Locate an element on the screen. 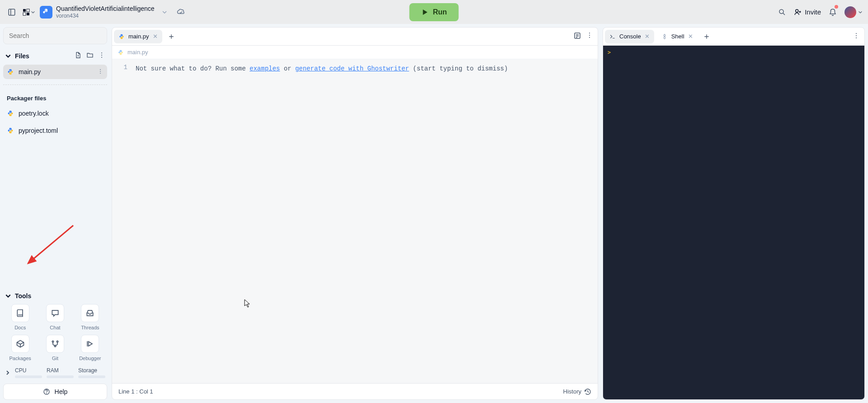 The height and width of the screenshot is (403, 868). search-input is located at coordinates (55, 36).